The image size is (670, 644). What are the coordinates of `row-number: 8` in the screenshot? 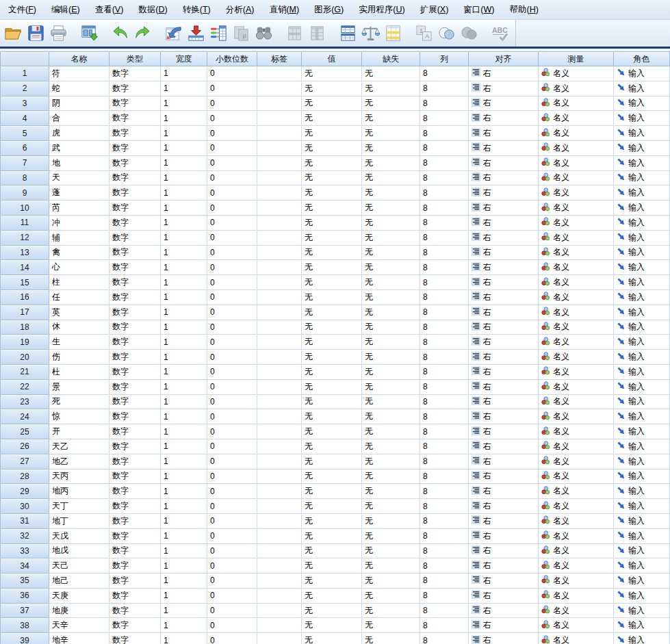 It's located at (25, 179).